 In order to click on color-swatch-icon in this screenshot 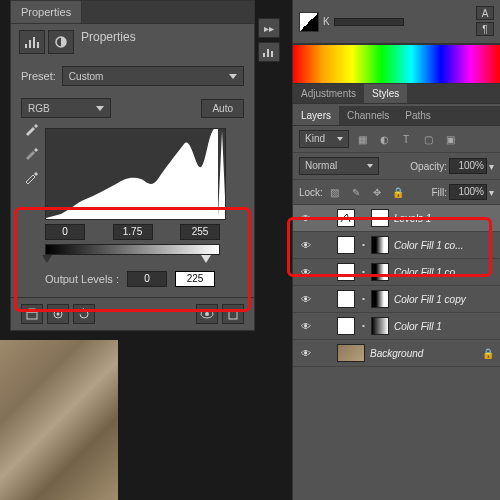, I will do `click(309, 22)`.